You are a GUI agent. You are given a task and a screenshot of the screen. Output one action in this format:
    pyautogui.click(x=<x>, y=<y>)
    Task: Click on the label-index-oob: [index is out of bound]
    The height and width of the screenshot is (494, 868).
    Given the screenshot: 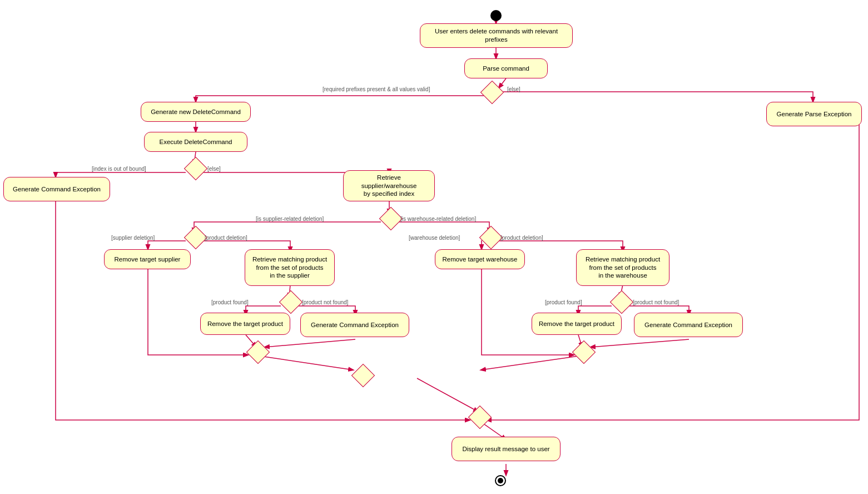 What is the action you would take?
    pyautogui.click(x=119, y=169)
    